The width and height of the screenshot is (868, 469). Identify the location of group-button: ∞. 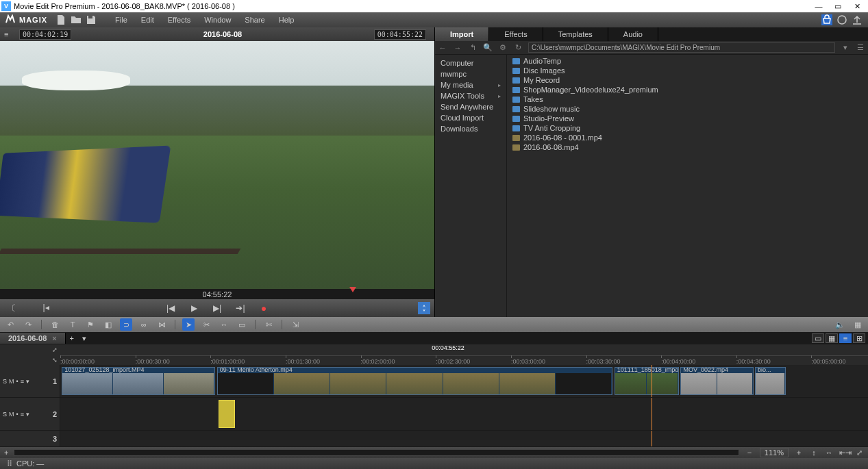
(144, 325).